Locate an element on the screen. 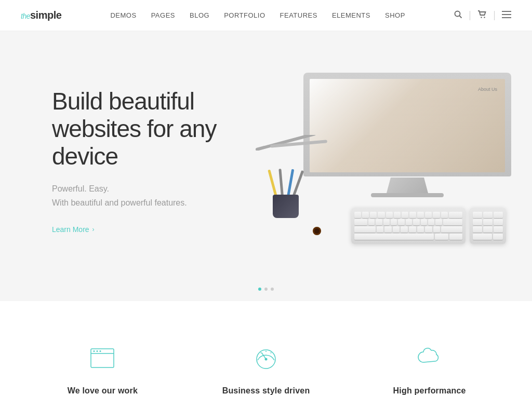 This screenshot has height=395, width=532. feature-business: Business style driven The Simple Busines… is located at coordinates (266, 369).